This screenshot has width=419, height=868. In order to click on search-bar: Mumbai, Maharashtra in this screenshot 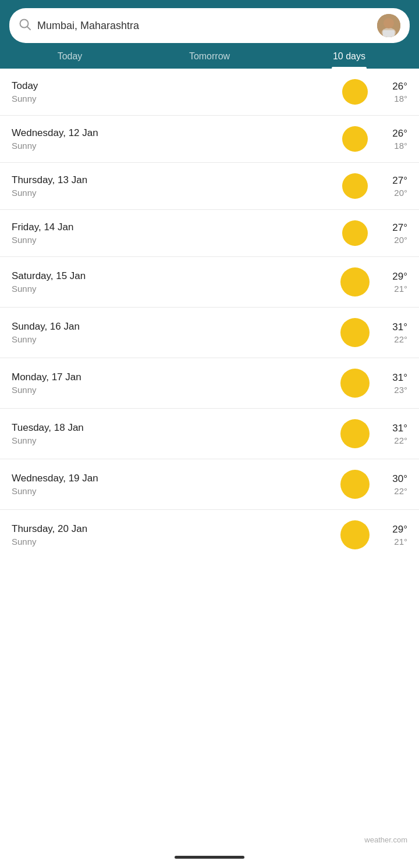, I will do `click(210, 26)`.